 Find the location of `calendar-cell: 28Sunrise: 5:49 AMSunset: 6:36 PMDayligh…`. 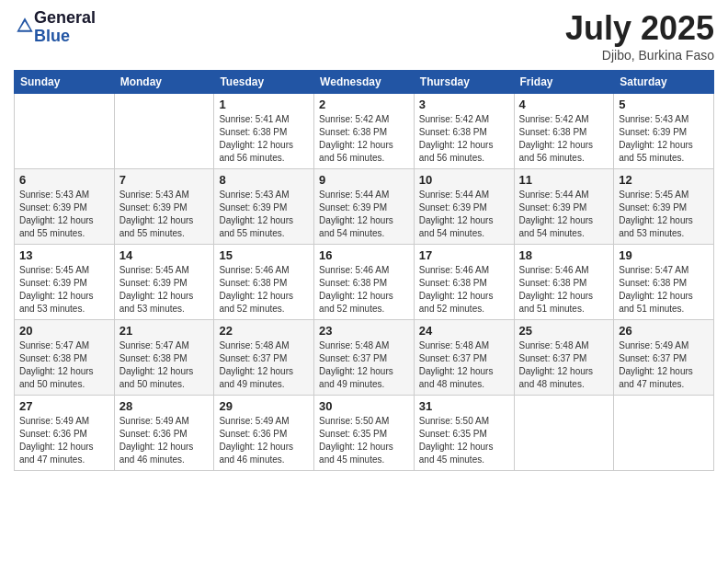

calendar-cell: 28Sunrise: 5:49 AMSunset: 6:36 PMDayligh… is located at coordinates (164, 433).